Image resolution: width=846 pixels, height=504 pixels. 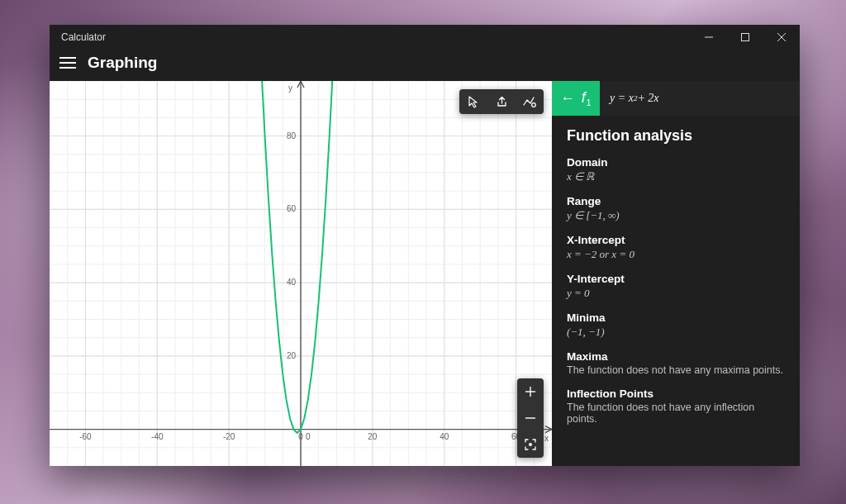 I want to click on share-icon, so click(x=501, y=102).